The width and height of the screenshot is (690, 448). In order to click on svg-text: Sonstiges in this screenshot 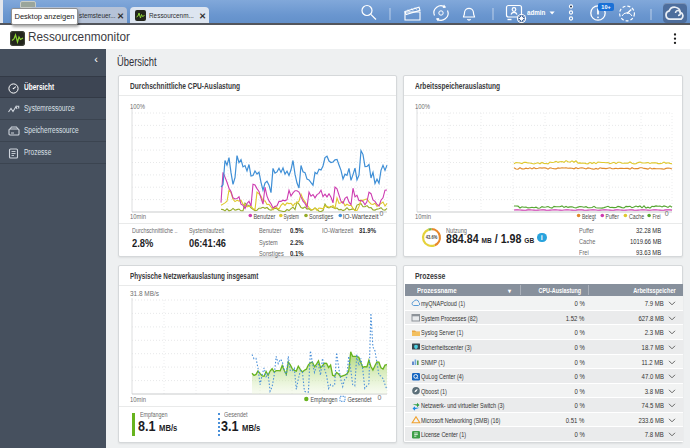, I will do `click(322, 217)`.